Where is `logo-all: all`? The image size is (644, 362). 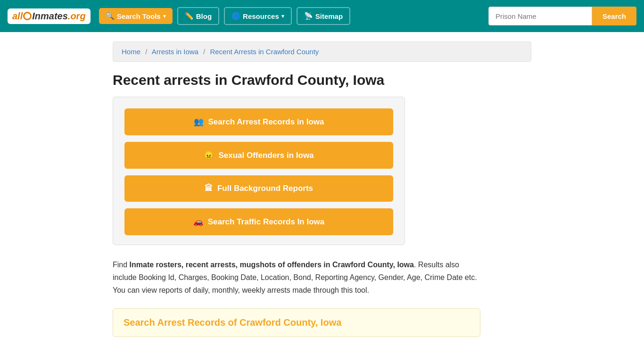
logo-all: all is located at coordinates (17, 16).